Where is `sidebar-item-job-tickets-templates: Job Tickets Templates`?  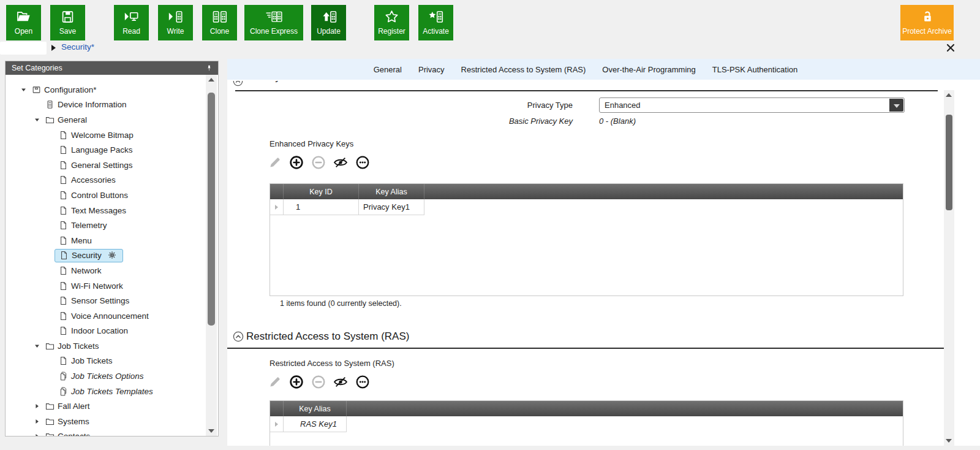 sidebar-item-job-tickets-templates: Job Tickets Templates is located at coordinates (111, 391).